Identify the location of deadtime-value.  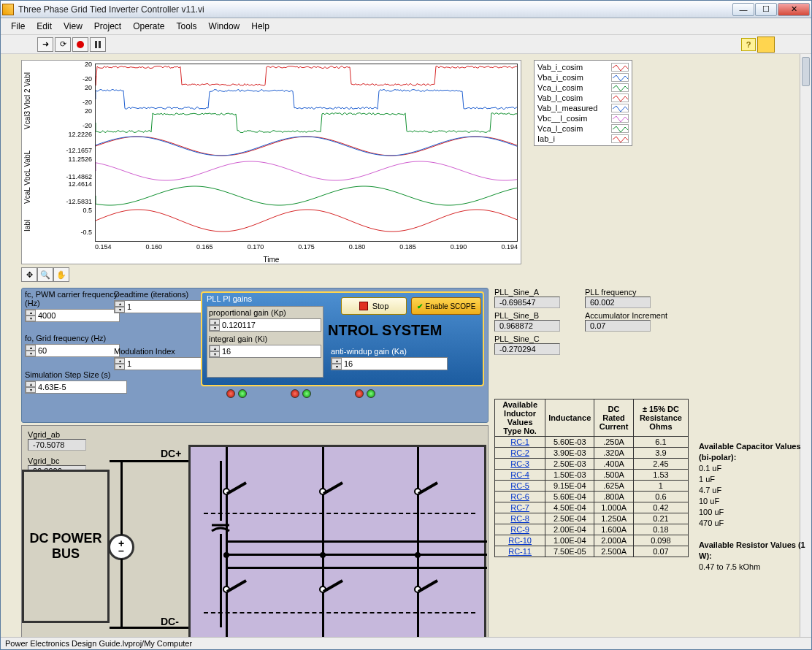
(145, 307).